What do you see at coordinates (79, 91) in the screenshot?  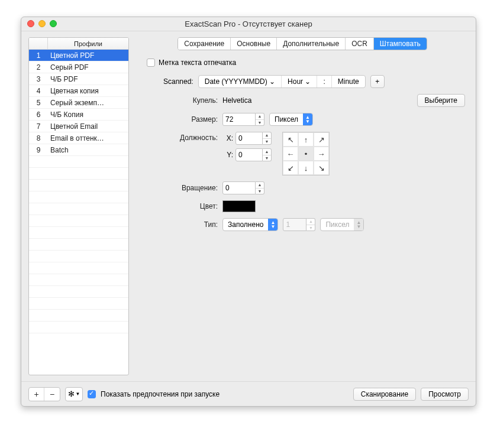 I see `profile-row: 4Цветная копия` at bounding box center [79, 91].